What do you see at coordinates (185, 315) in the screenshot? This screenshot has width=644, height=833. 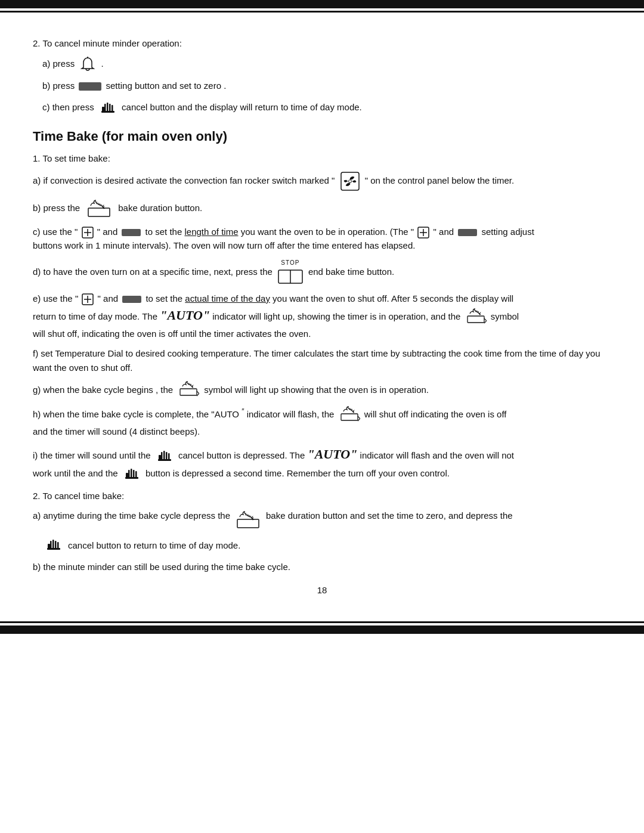 I see `auto-indicator-1e: "AUTO"` at bounding box center [185, 315].